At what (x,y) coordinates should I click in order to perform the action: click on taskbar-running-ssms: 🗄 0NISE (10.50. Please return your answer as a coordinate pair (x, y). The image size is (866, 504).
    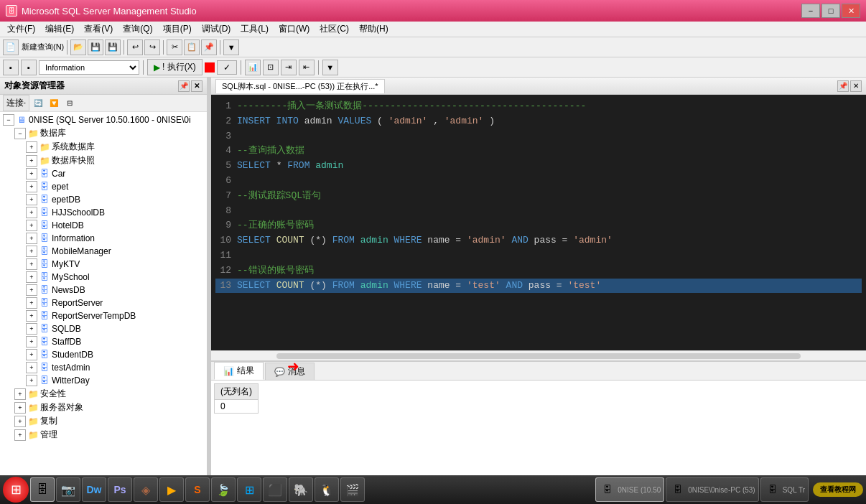
    Looking at the image, I should click on (630, 490).